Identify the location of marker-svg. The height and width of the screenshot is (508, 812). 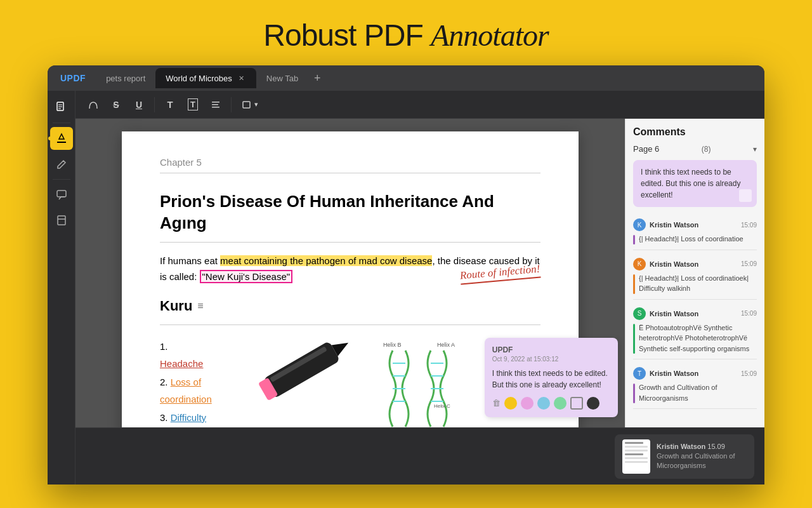
(307, 372).